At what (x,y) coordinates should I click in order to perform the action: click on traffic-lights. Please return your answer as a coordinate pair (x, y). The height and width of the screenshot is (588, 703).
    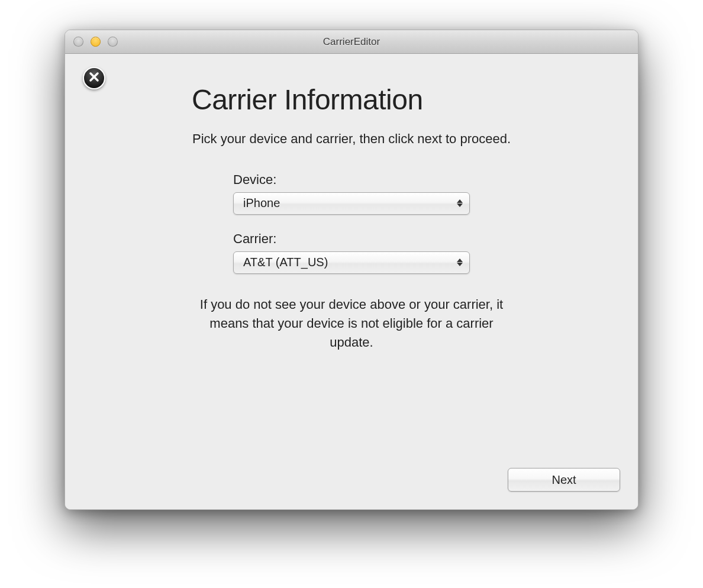
    Looking at the image, I should click on (91, 41).